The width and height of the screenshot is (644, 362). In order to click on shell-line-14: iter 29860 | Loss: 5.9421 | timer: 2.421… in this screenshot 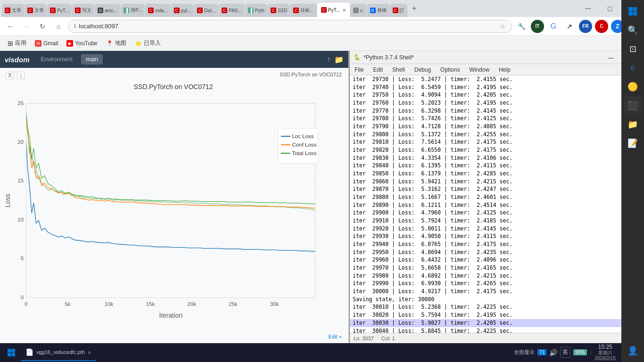, I will do `click(497, 182)`.